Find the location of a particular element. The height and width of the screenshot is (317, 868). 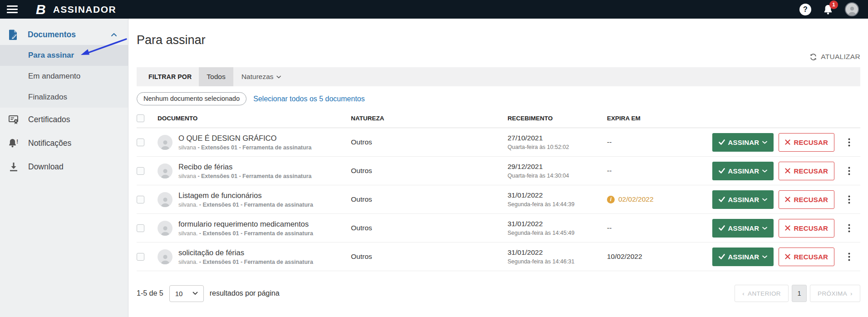

sidebar-item-para-assinar: Para assinar is located at coordinates (64, 55).